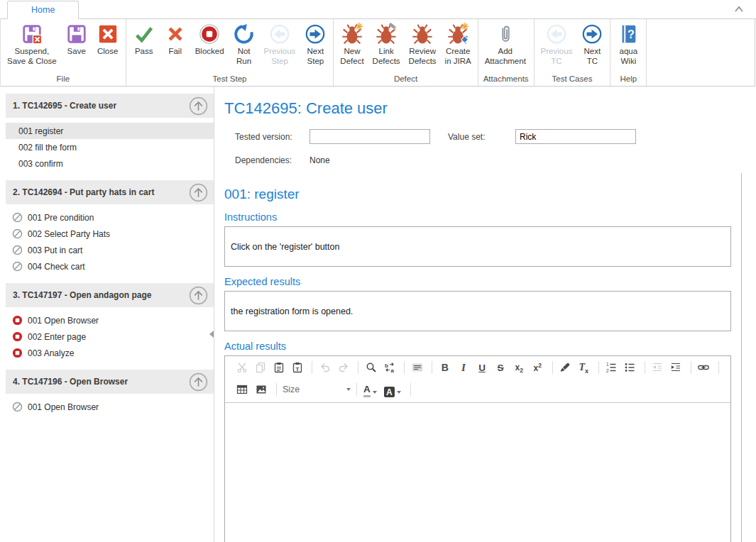 This screenshot has height=542, width=756. Describe the element at coordinates (51, 353) in the screenshot. I see `test-step-label: 003 Analyze` at that location.